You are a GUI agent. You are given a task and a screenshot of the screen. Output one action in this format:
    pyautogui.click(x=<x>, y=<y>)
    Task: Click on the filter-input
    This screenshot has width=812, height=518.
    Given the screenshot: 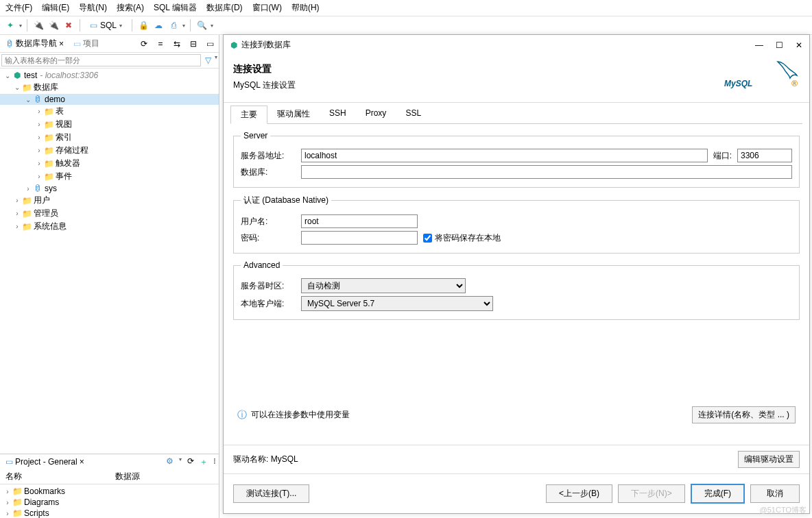 What is the action you would take?
    pyautogui.click(x=102, y=60)
    